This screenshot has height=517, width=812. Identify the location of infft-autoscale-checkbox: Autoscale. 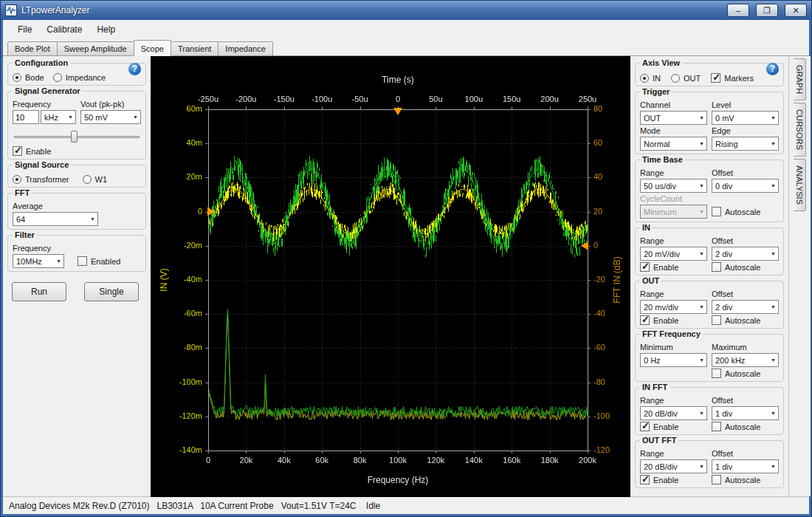
(746, 427).